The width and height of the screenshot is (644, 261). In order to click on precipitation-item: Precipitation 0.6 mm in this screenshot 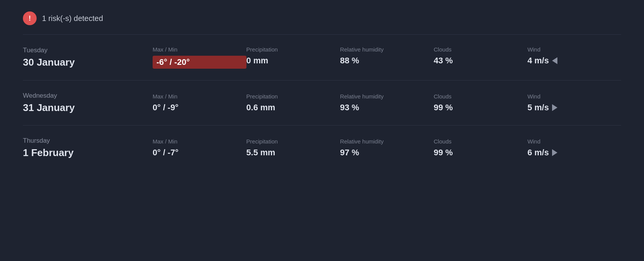, I will do `click(293, 103)`.